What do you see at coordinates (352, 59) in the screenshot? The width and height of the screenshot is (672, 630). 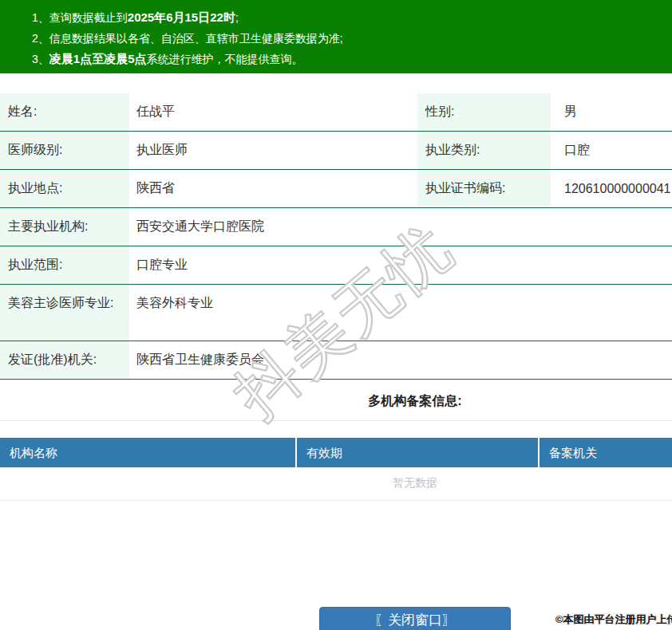 I see `notice-line: 3、凌晨1点至凌晨5点系统进行维护，不能提供查询。` at bounding box center [352, 59].